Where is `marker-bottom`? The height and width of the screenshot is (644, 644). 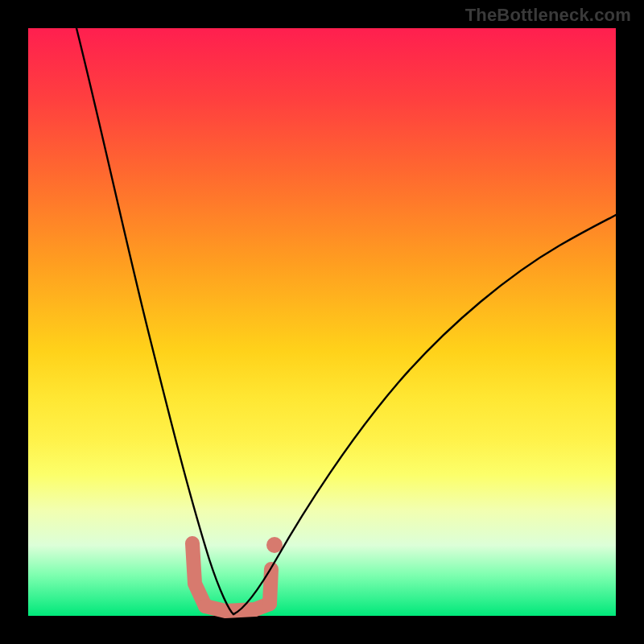
marker-bottom is located at coordinates (237, 607).